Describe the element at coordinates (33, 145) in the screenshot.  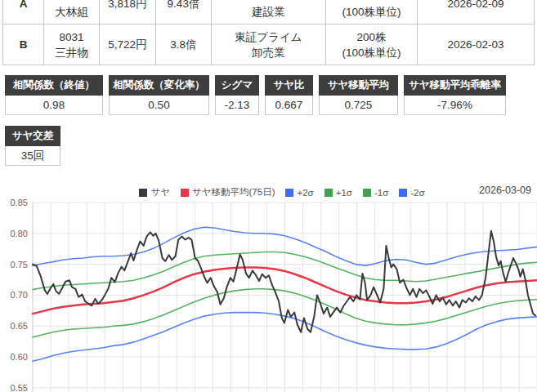
I see `stats-row-2: サヤ交差 35回` at that location.